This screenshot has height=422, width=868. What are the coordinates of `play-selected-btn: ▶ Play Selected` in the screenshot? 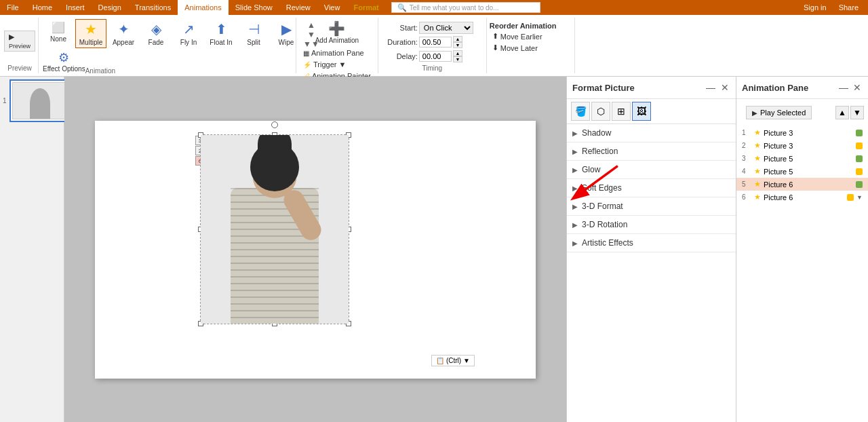 It's located at (778, 113).